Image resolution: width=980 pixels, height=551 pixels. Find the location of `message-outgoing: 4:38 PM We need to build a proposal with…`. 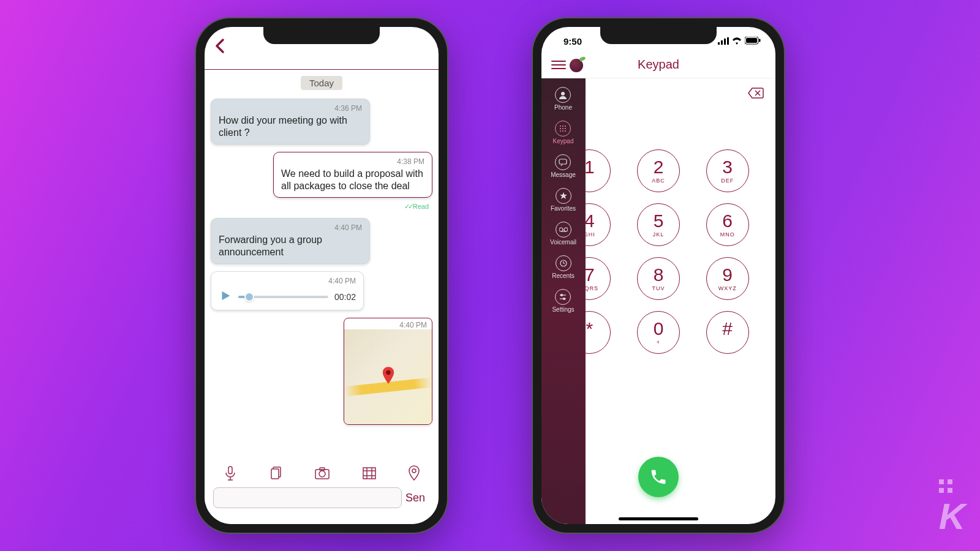

message-outgoing: 4:38 PM We need to build a proposal with… is located at coordinates (353, 175).